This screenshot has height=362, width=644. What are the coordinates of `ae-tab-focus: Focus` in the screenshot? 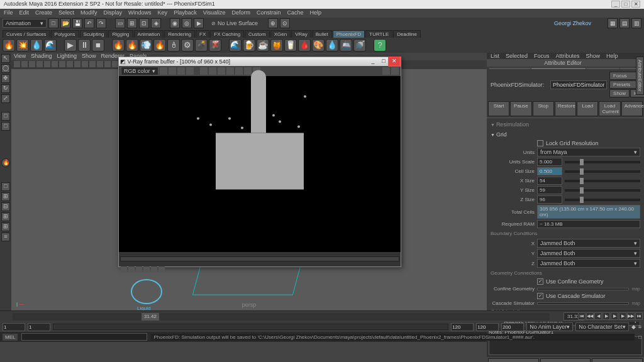 It's located at (542, 56).